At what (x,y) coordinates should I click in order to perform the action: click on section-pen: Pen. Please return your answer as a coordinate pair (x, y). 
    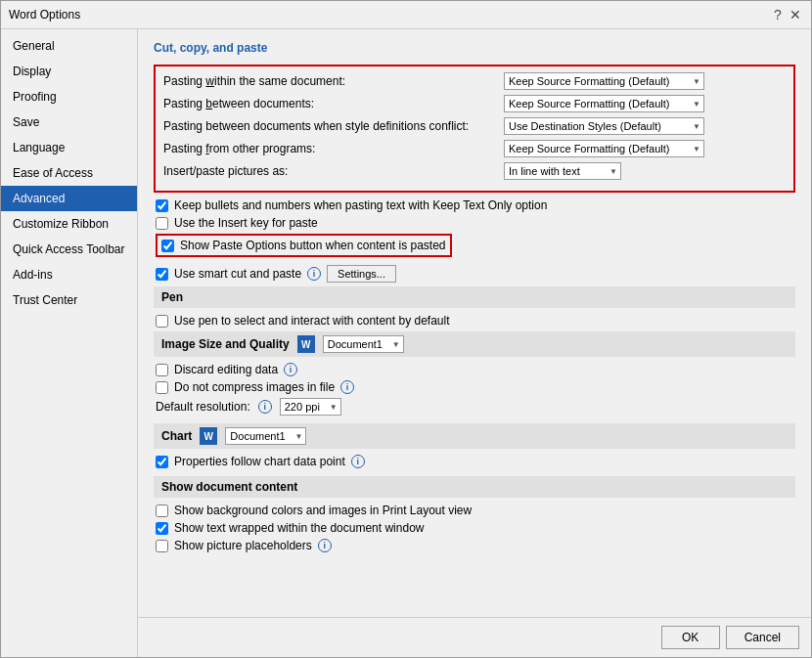
    Looking at the image, I should click on (474, 297).